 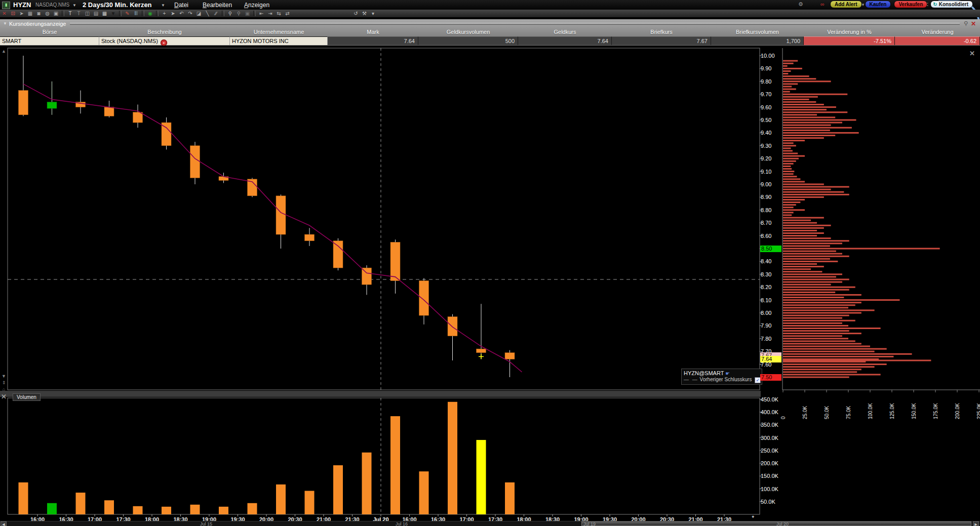 What do you see at coordinates (257, 5) in the screenshot?
I see `menu-anzeigen: Anzeigen` at bounding box center [257, 5].